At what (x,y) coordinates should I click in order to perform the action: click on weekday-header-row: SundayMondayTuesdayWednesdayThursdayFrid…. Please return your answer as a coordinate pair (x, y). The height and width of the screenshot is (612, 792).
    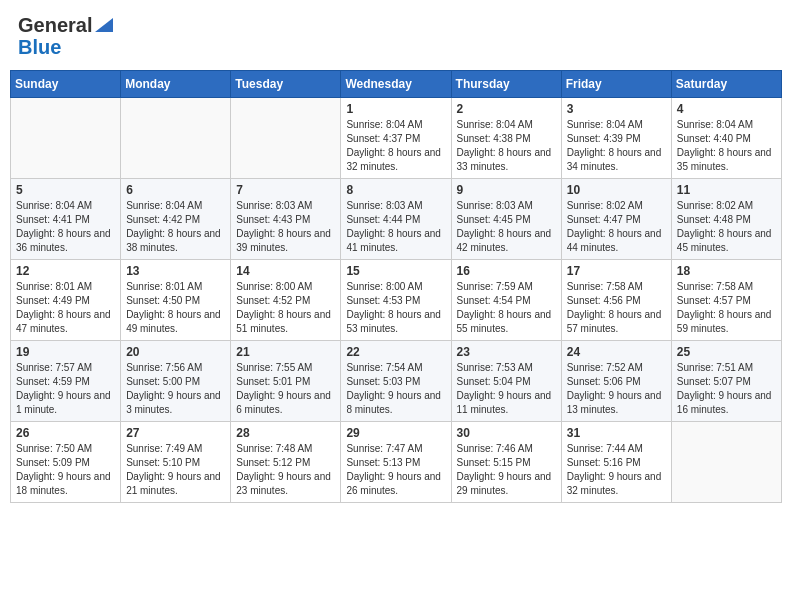
    Looking at the image, I should click on (396, 84).